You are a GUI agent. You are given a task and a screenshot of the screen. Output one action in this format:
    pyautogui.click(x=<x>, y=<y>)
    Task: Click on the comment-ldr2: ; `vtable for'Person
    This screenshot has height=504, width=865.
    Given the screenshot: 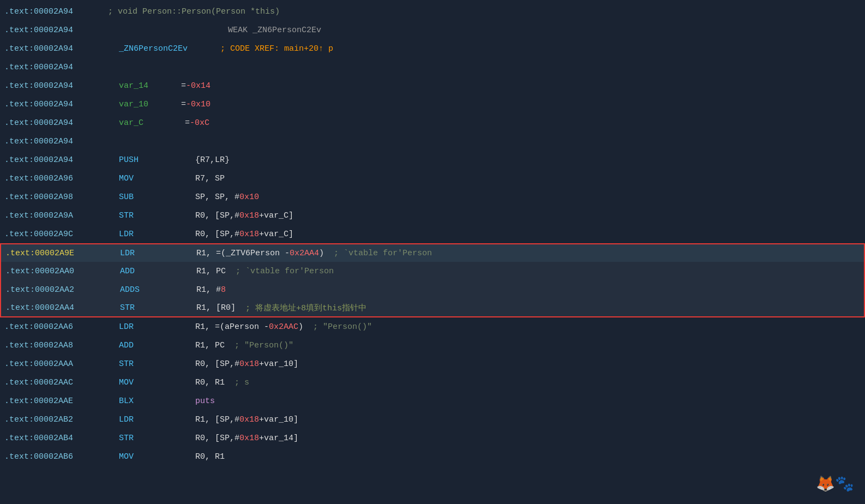 What is the action you would take?
    pyautogui.click(x=378, y=253)
    